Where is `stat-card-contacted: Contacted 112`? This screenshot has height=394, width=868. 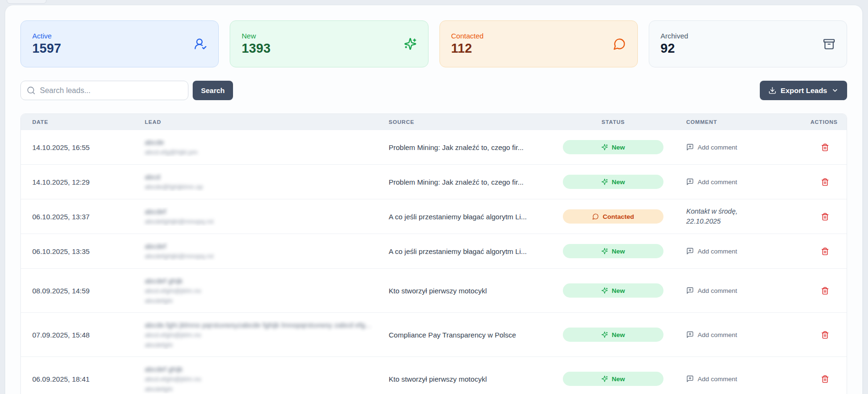
stat-card-contacted: Contacted 112 is located at coordinates (539, 44).